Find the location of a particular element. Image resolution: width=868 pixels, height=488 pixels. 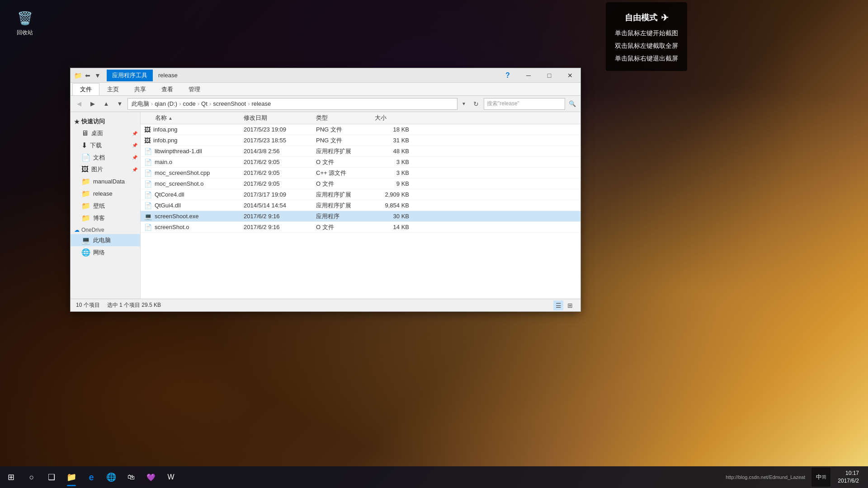

ribbon-tabs: 文件 主页 共享 查看 管理 is located at coordinates (326, 89).